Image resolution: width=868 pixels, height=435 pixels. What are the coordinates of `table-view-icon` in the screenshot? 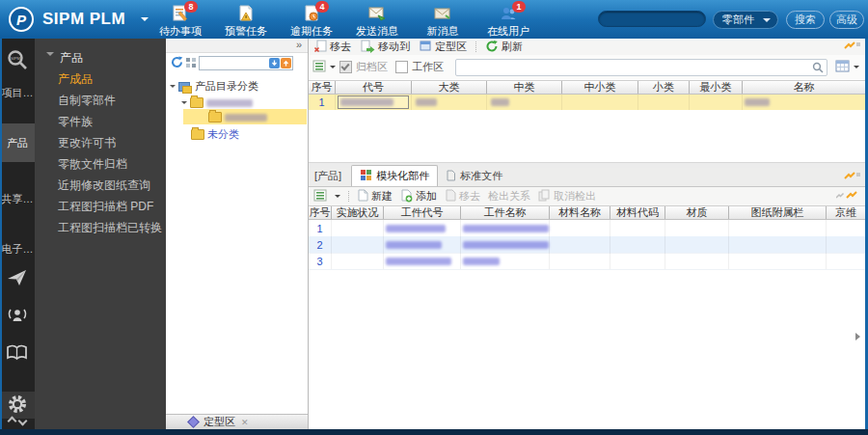 It's located at (843, 68).